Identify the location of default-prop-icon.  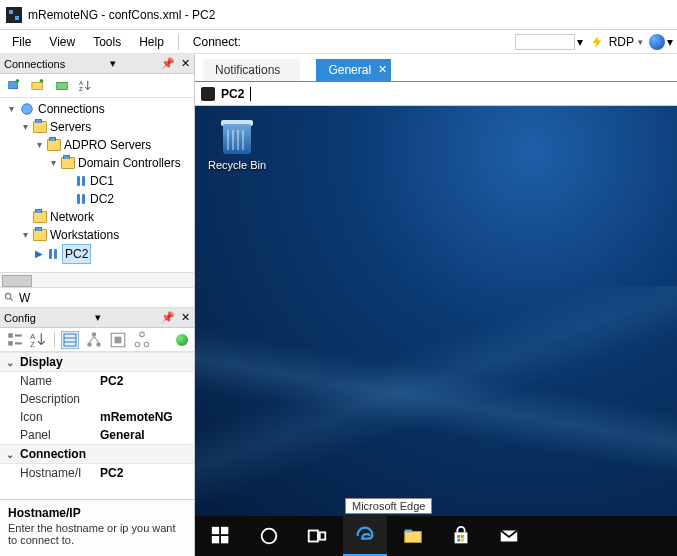
(118, 340).